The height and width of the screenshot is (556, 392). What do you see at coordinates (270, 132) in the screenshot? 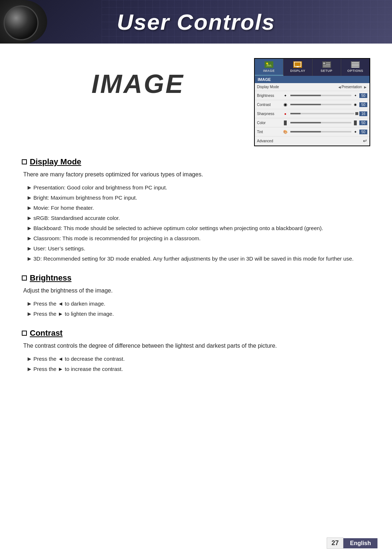
I see `osd-tint-label: Tint` at bounding box center [270, 132].